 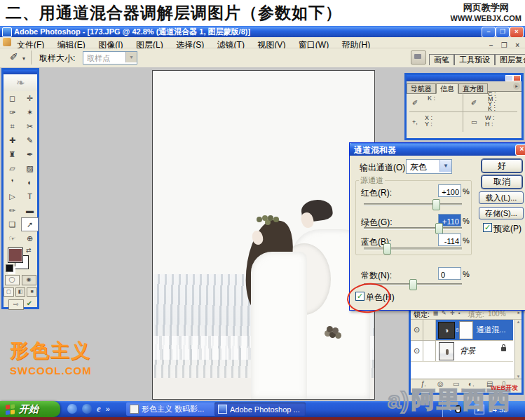 What do you see at coordinates (471, 384) in the screenshot?
I see `new-adjustment-icon: ◐.` at bounding box center [471, 384].